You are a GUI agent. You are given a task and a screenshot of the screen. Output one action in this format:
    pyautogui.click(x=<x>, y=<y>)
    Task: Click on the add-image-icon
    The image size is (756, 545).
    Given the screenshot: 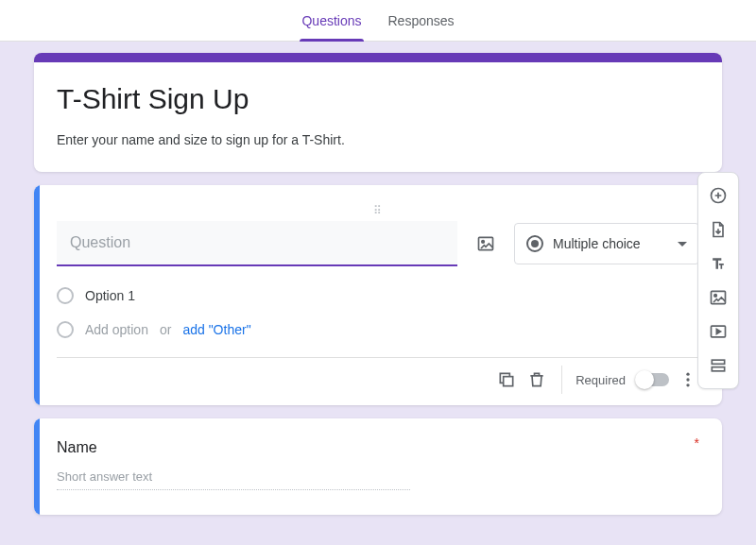 What is the action you would take?
    pyautogui.click(x=718, y=298)
    